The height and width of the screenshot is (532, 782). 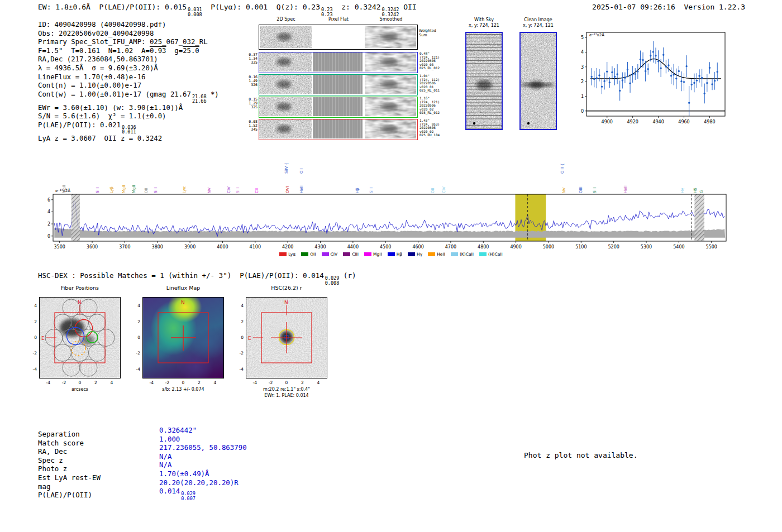 I want to click on tick-label: 3, so click(x=582, y=67).